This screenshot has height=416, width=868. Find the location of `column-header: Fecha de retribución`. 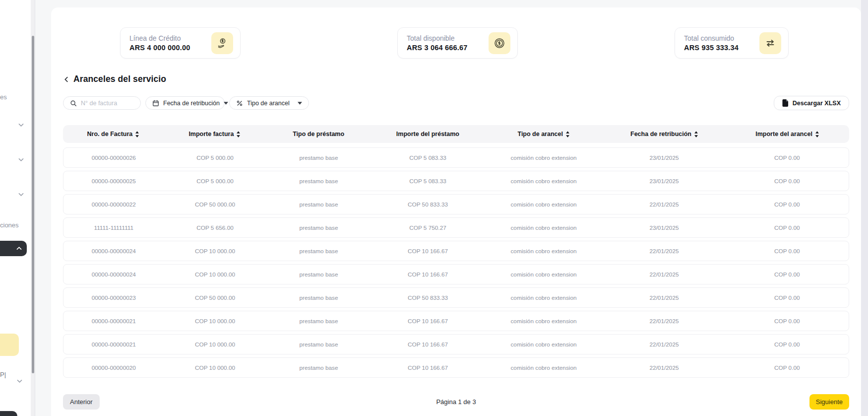

column-header: Fecha de retribución is located at coordinates (665, 134).